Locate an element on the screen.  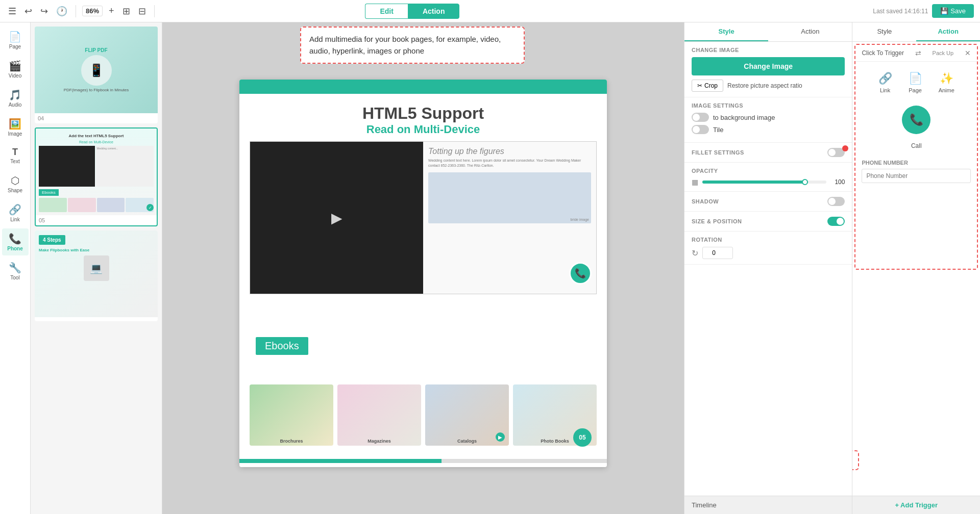
call-phone-icon: 📞 is located at coordinates (917, 120).